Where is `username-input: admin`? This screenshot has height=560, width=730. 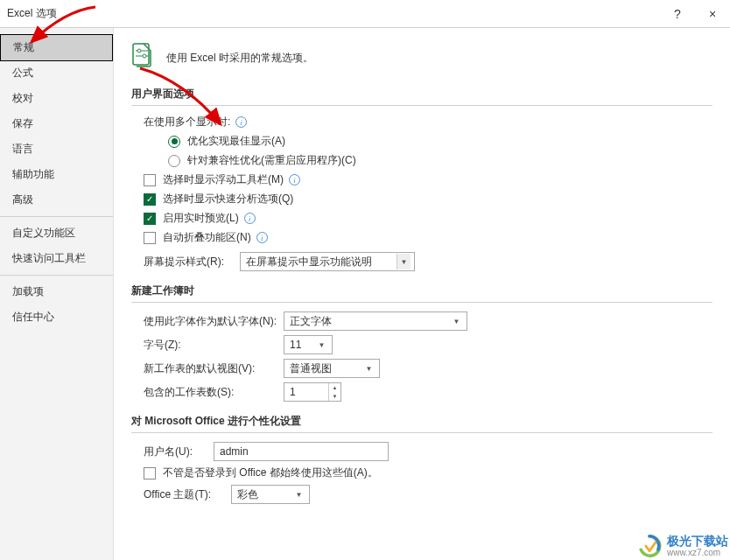 username-input: admin is located at coordinates (301, 452).